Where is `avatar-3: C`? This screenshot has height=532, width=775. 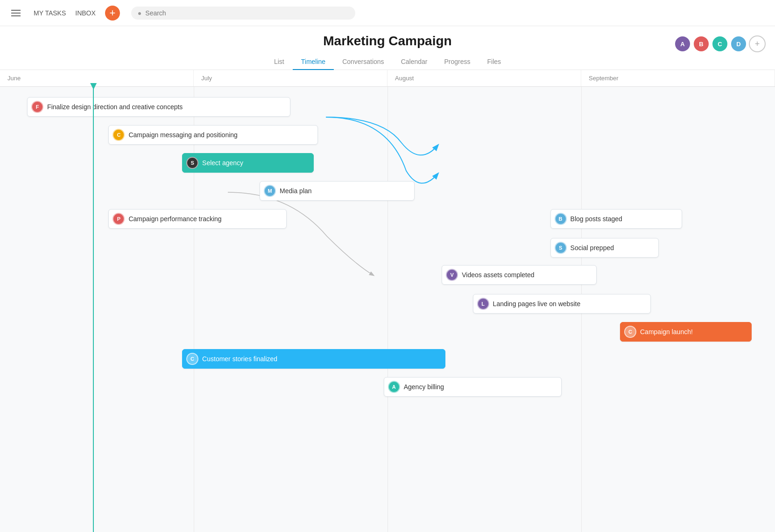
avatar-3: C is located at coordinates (720, 44).